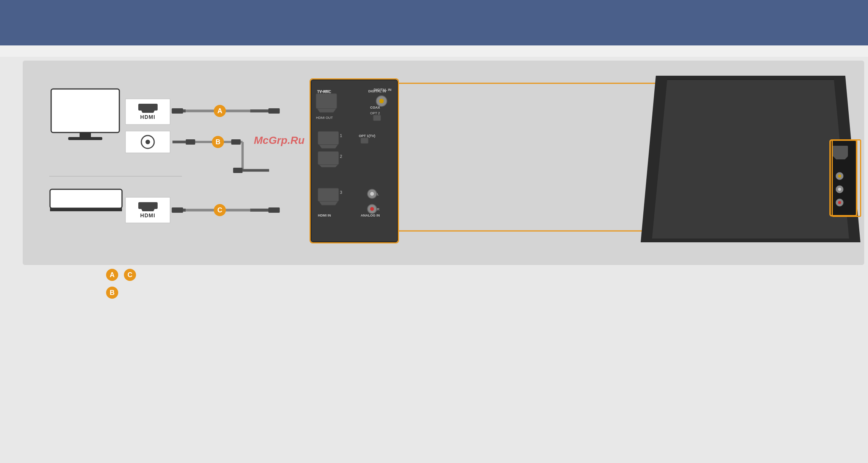 Image resolution: width=868 pixels, height=463 pixels. What do you see at coordinates (434, 23) in the screenshot?
I see `top-banner` at bounding box center [434, 23].